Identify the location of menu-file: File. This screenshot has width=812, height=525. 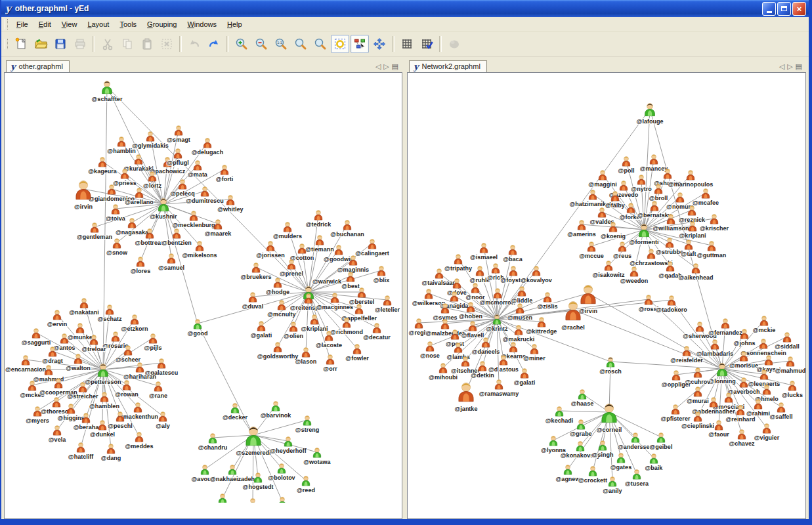
(22, 24).